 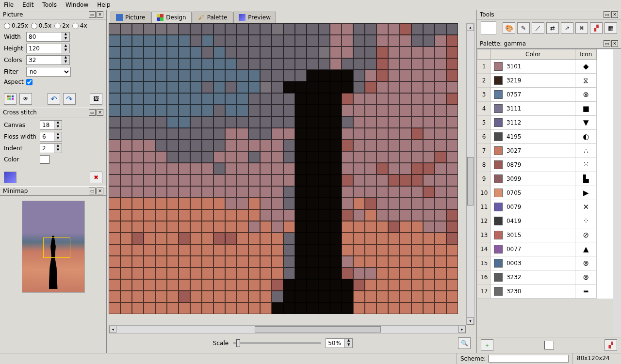 I want to click on colors-input, so click(x=44, y=60).